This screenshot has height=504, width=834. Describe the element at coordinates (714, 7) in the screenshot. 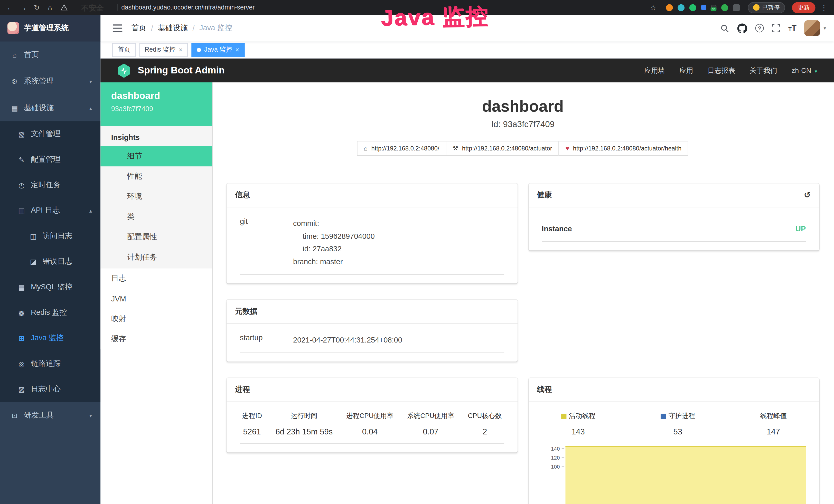

I see `extension-icon: on` at that location.